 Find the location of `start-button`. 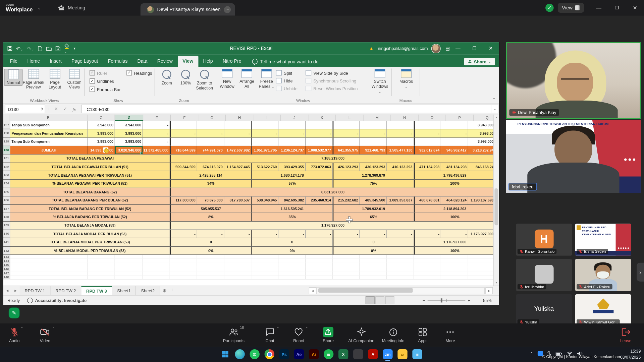

start-button is located at coordinates (225, 354).